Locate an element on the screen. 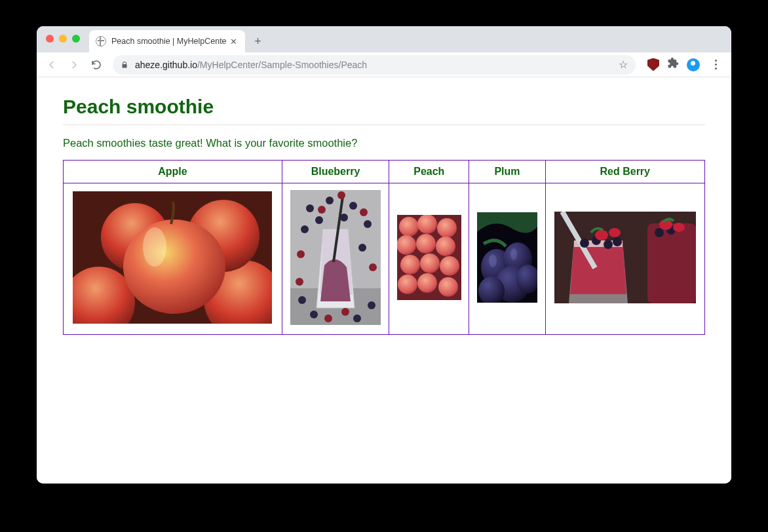 Image resolution: width=768 pixels, height=532 pixels. ublock-icon is located at coordinates (653, 65).